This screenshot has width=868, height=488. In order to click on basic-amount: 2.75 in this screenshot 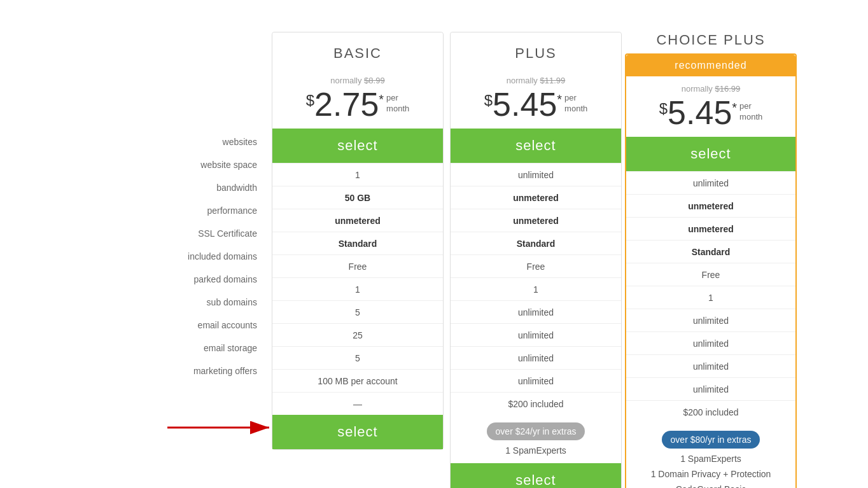, I will do `click(346, 104)`.